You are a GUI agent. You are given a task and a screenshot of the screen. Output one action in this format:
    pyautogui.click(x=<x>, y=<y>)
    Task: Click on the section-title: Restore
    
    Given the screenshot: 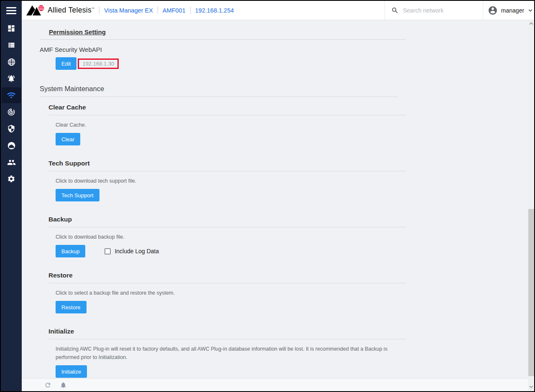 What is the action you would take?
    pyautogui.click(x=288, y=275)
    